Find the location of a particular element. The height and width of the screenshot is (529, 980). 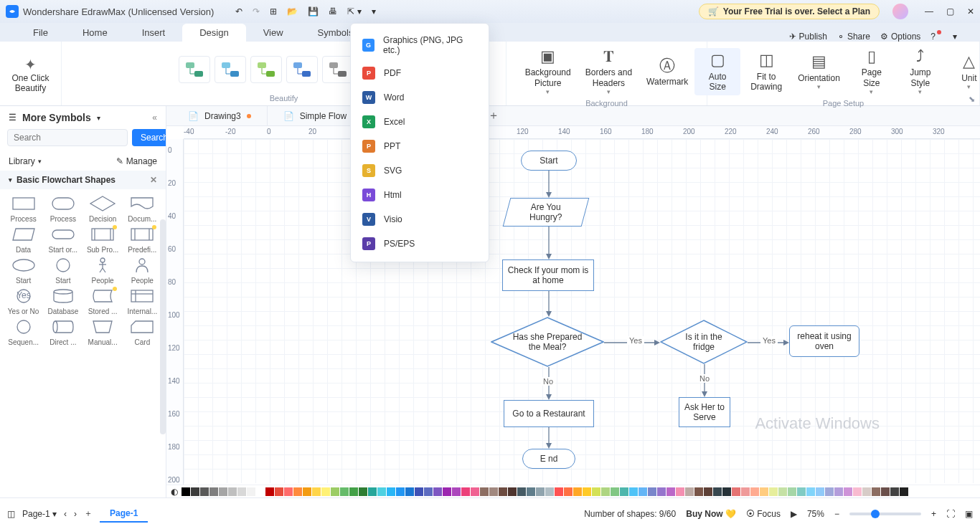

export-item-ppt: PPPT is located at coordinates (420, 146).